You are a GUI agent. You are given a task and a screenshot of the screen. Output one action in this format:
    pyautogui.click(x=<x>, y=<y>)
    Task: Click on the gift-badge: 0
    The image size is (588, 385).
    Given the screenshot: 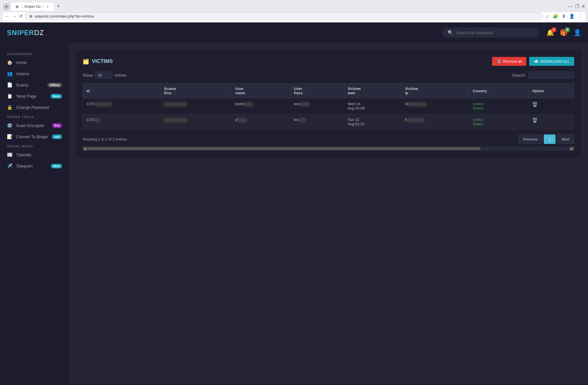 What is the action you would take?
    pyautogui.click(x=567, y=30)
    